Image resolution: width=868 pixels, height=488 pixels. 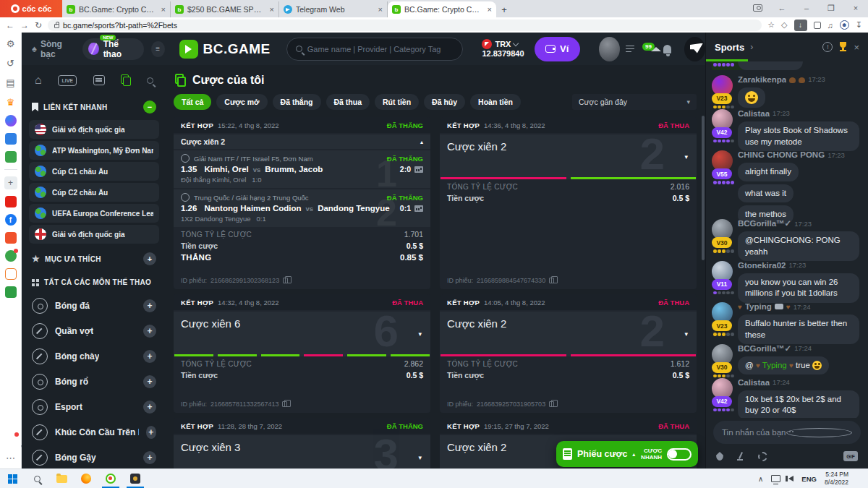 I want to click on bet-name-row: Cược xiên 2 2 ▾, so click(x=569, y=334).